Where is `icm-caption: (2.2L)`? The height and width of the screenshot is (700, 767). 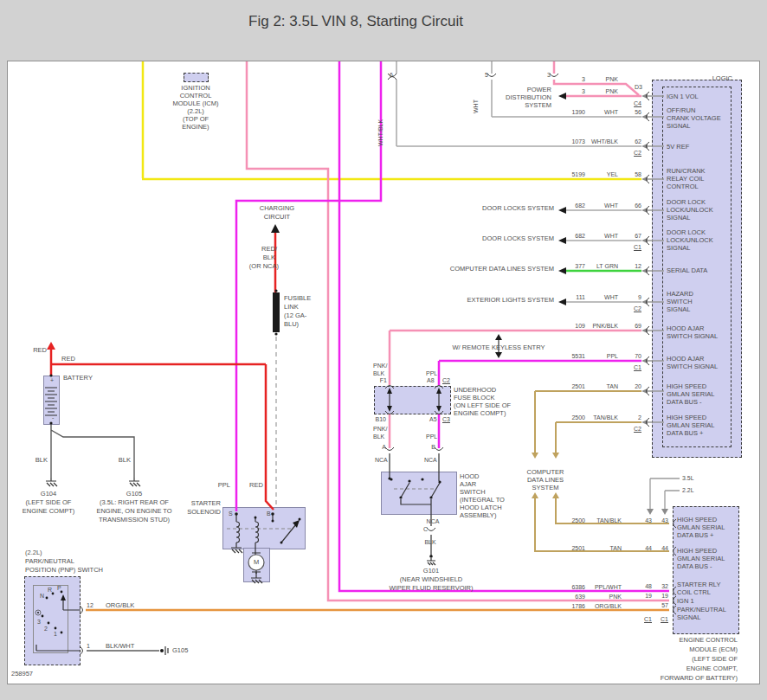 icm-caption: (2.2L) is located at coordinates (196, 111).